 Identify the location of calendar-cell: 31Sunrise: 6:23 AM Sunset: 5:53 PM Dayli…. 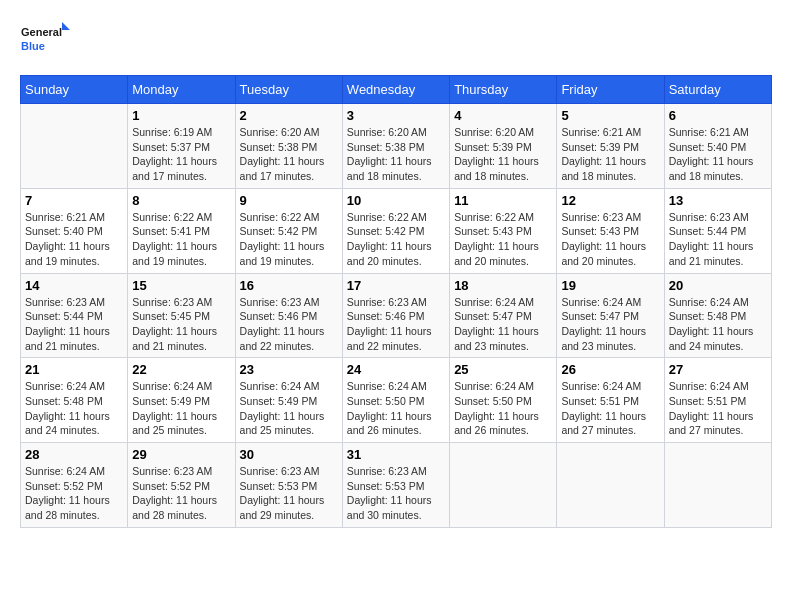
(396, 486).